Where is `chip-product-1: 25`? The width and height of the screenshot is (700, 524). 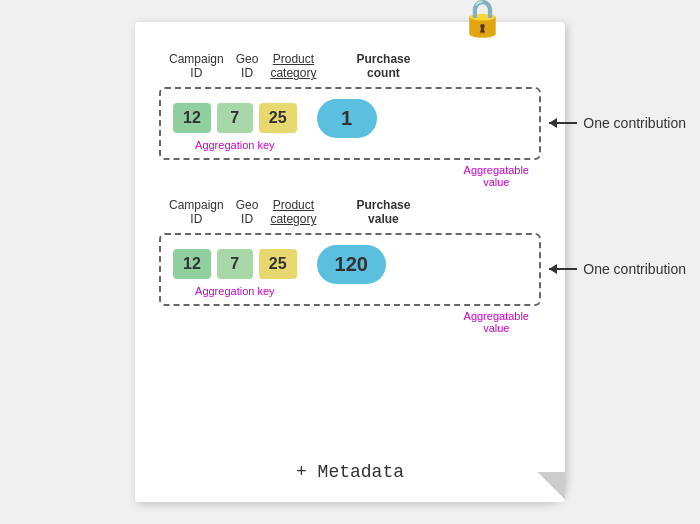
chip-product-1: 25 is located at coordinates (278, 118).